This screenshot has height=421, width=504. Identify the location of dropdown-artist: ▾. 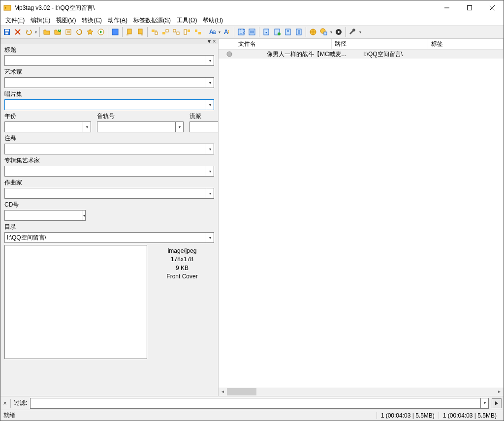
(210, 83).